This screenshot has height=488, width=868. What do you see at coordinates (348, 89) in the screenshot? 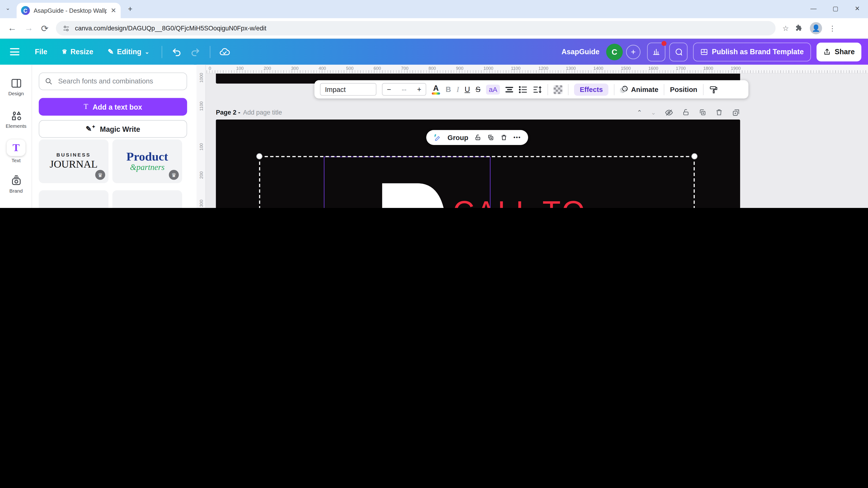
I see `font-selector: Impact` at bounding box center [348, 89].